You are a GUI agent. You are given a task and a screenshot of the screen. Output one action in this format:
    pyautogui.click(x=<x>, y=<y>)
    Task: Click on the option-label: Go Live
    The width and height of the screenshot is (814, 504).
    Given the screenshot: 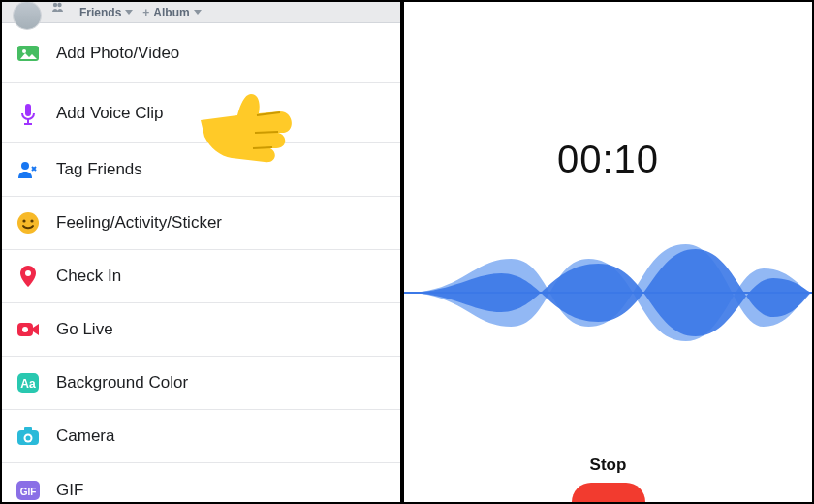 What is the action you would take?
    pyautogui.click(x=221, y=330)
    